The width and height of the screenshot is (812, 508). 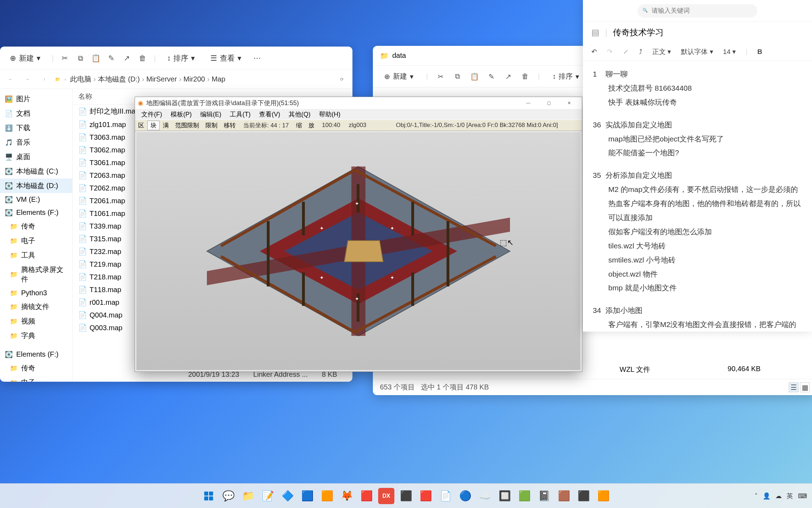 I want to click on minimize-button: —, so click(x=528, y=103).